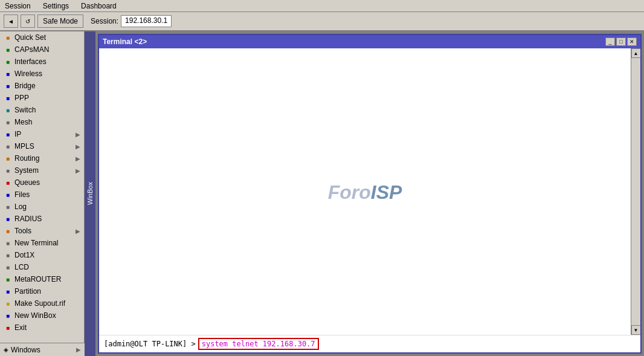  Describe the element at coordinates (42, 50) in the screenshot. I see `sidebar-item-capsman: ■CAPsMAN` at that location.